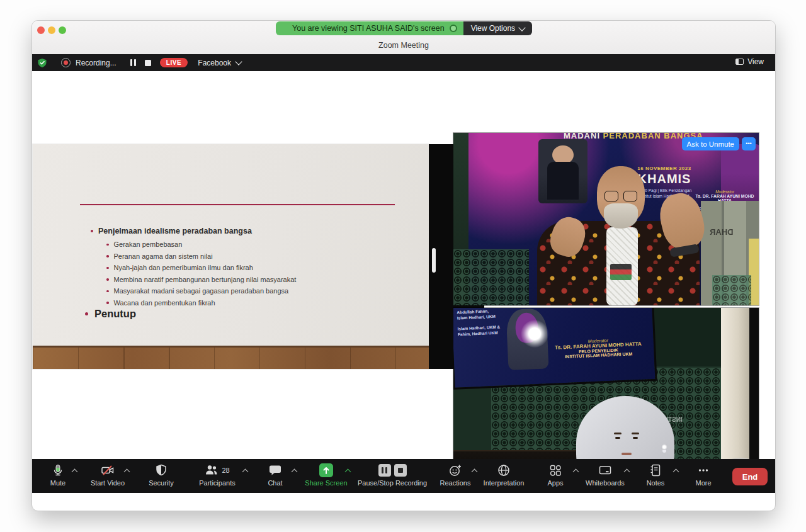  Describe the element at coordinates (202, 268) in the screenshot. I see `slide-sub-bullet: Nyah-jajah dan pemeribumian ilmu dan fik…` at that location.